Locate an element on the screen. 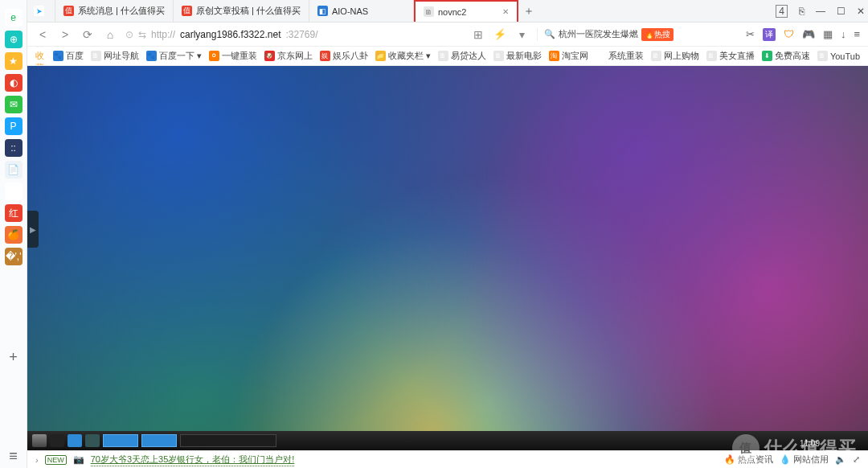 The height and width of the screenshot is (468, 868). side-app-p: P is located at coordinates (14, 126).